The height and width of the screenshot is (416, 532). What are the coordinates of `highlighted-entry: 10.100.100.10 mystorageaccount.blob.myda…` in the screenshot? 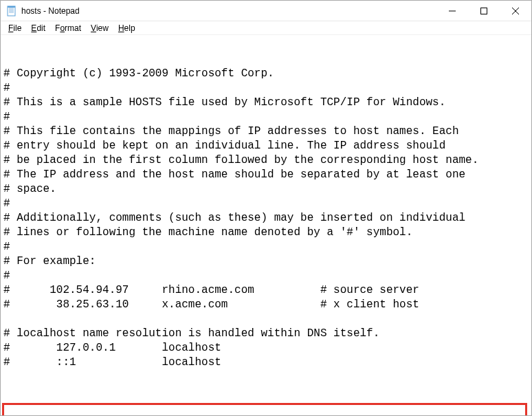 It's located at (265, 409).